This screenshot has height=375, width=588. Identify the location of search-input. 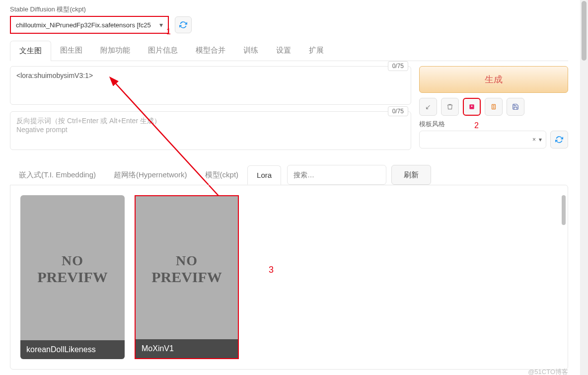
(337, 175).